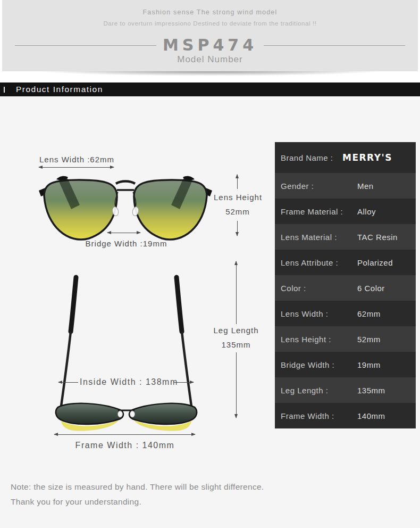 This screenshot has height=528, width=420. Describe the element at coordinates (236, 385) in the screenshot. I see `leg-length-arrow-down` at that location.